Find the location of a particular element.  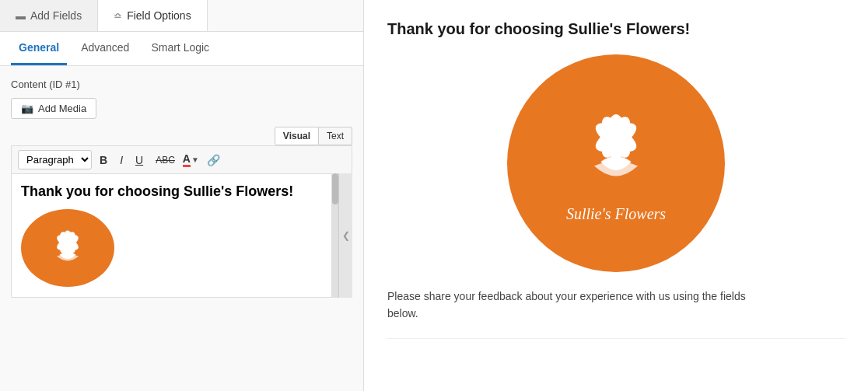

field-options-label: Field Options is located at coordinates (159, 16).